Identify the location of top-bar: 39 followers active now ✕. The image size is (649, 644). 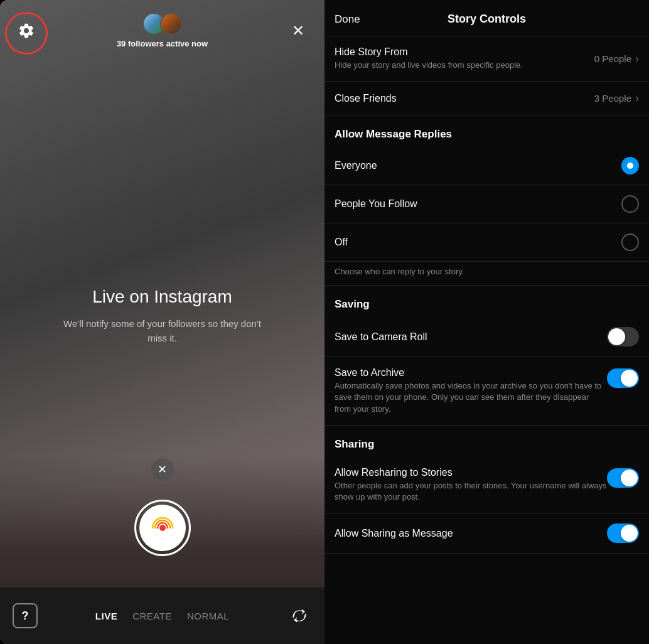
(162, 28).